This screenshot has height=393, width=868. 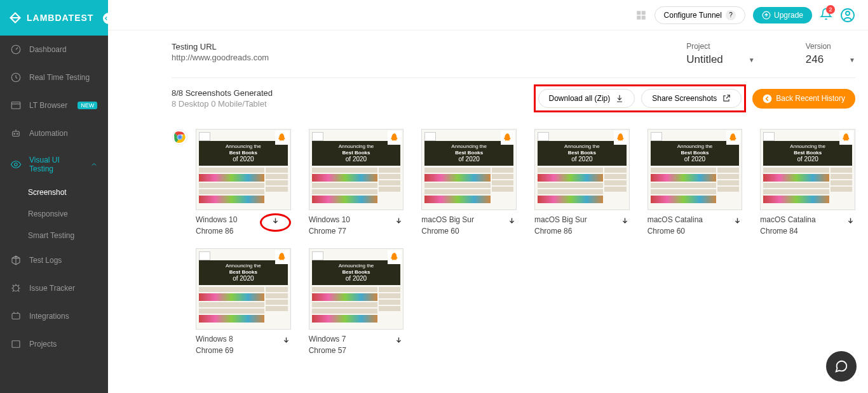 What do you see at coordinates (560, 220) in the screenshot?
I see `card-os: macOS Big Sur` at bounding box center [560, 220].